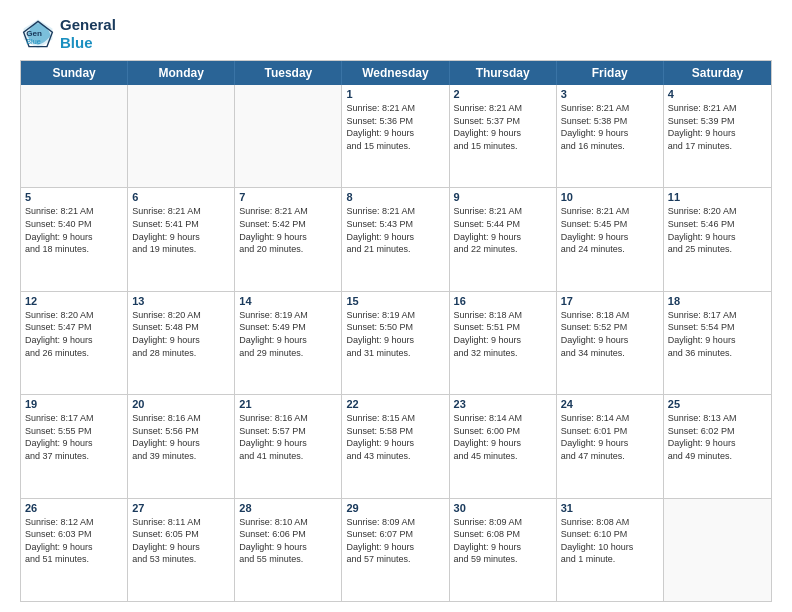 The height and width of the screenshot is (612, 792). What do you see at coordinates (396, 73) in the screenshot?
I see `calendar-header: SundayMondayTuesdayWednesdayThursdayFrid…` at bounding box center [396, 73].